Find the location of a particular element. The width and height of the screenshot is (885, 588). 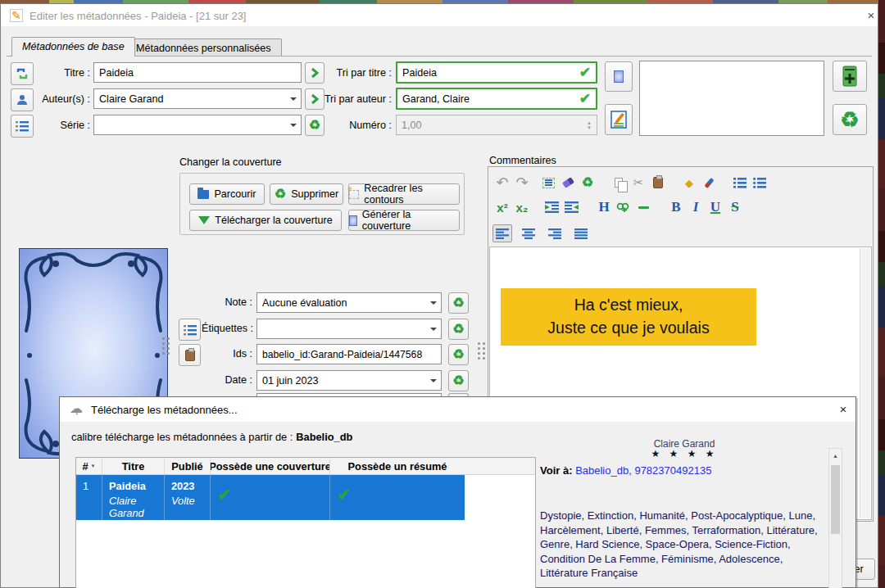

title-input: Paideia is located at coordinates (197, 72).